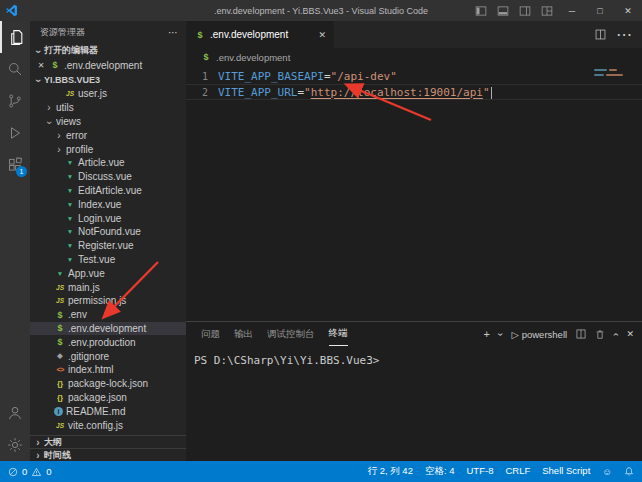 Image resolution: width=642 pixels, height=482 pixels. Describe the element at coordinates (15, 133) in the screenshot. I see `run-debug-icon` at that location.